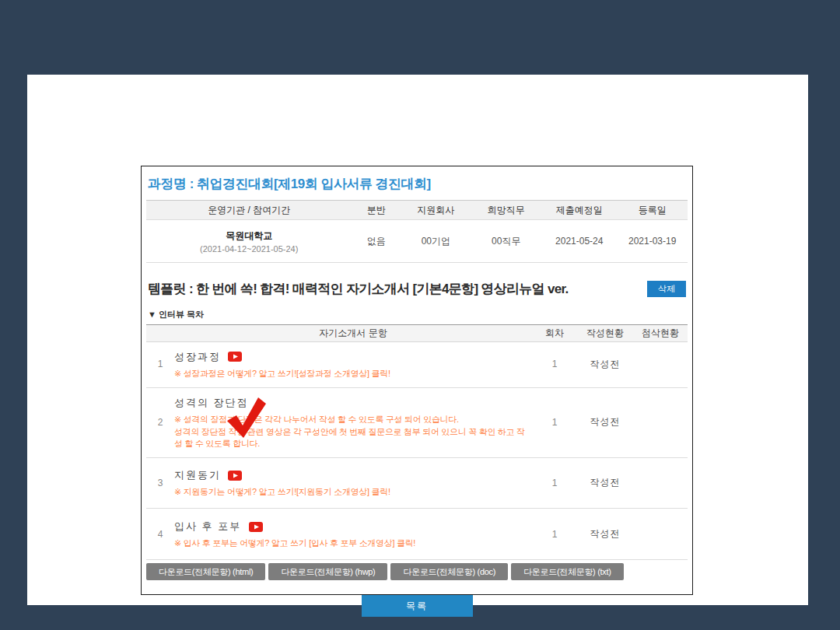 The width and height of the screenshot is (840, 630). Describe the element at coordinates (350, 438) in the screenshot. I see `question-note: 성격의 장단점 작성 관련 영상은 각 구성안에 첫 번째 질문으로 첨부 되어…` at that location.